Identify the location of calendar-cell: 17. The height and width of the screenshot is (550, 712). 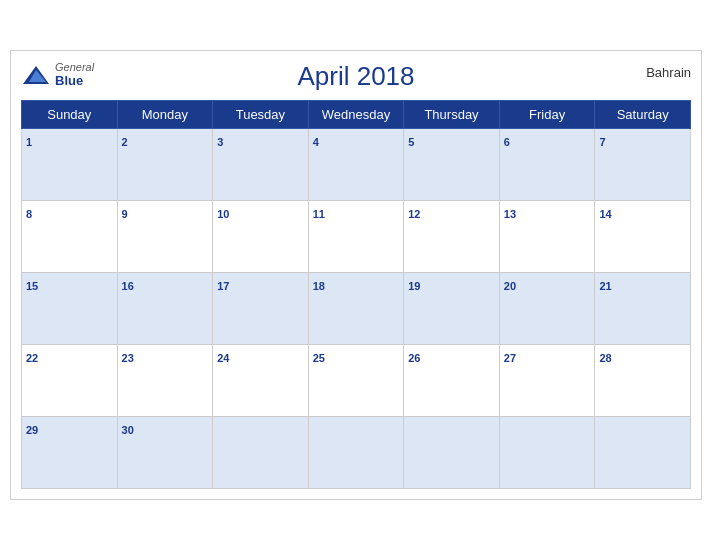
(261, 309).